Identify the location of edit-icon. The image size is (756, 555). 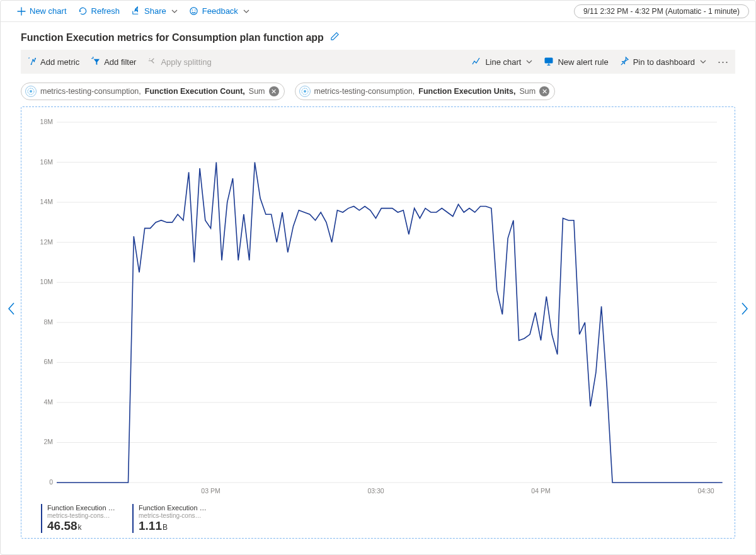
(335, 38).